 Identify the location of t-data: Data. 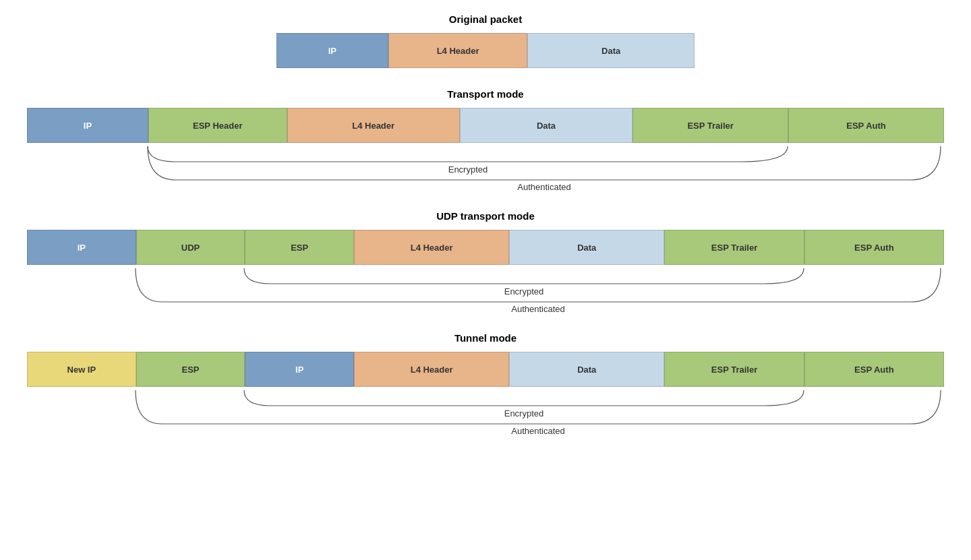
(546, 125).